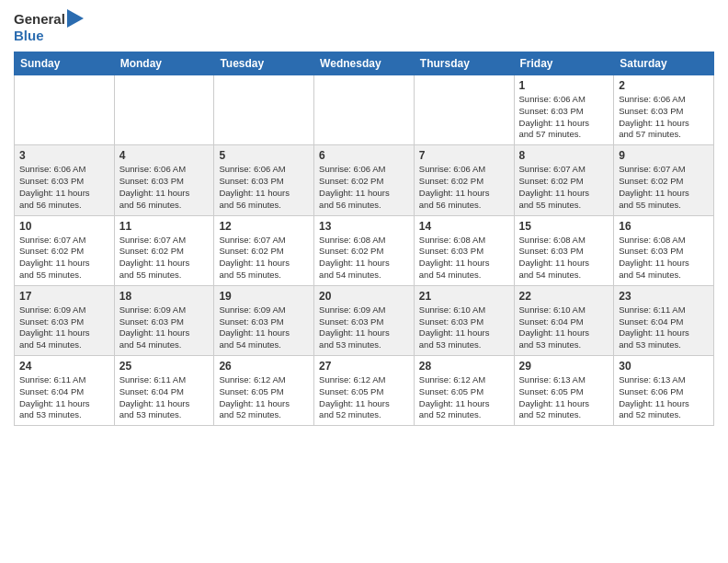  Describe the element at coordinates (464, 366) in the screenshot. I see `day-number: 28` at that location.